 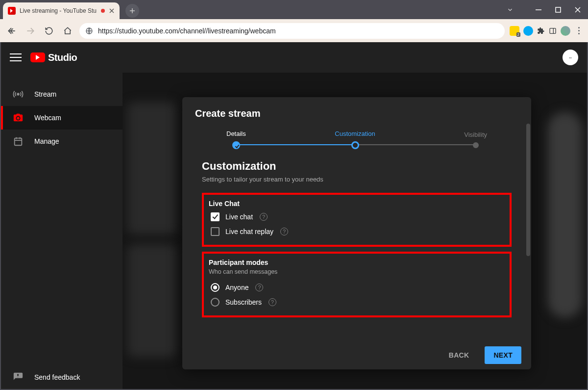 I want to click on group-title: Participant modes, so click(x=357, y=262).